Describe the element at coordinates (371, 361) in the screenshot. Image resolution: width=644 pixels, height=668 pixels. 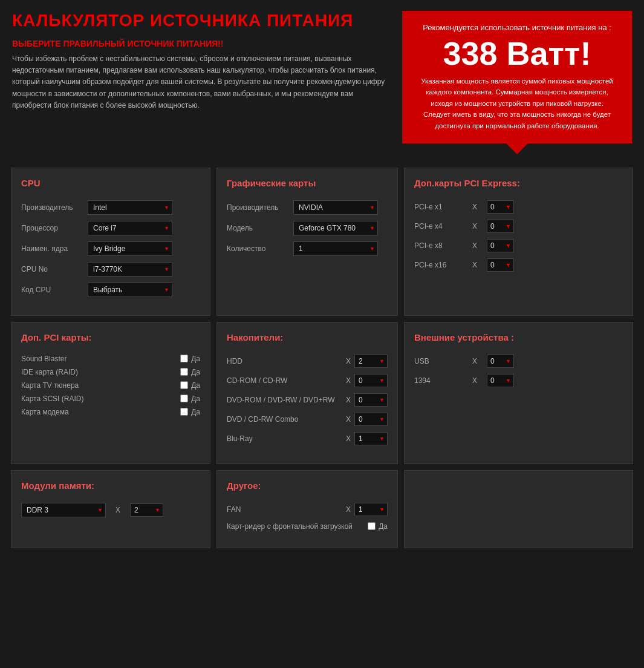
I see `hdd-select: 20134` at that location.